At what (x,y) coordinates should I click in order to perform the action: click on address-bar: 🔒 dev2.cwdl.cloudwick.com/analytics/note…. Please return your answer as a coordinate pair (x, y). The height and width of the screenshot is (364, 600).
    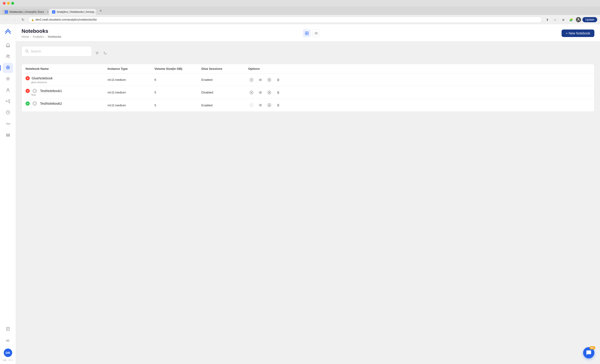
    Looking at the image, I should click on (285, 19).